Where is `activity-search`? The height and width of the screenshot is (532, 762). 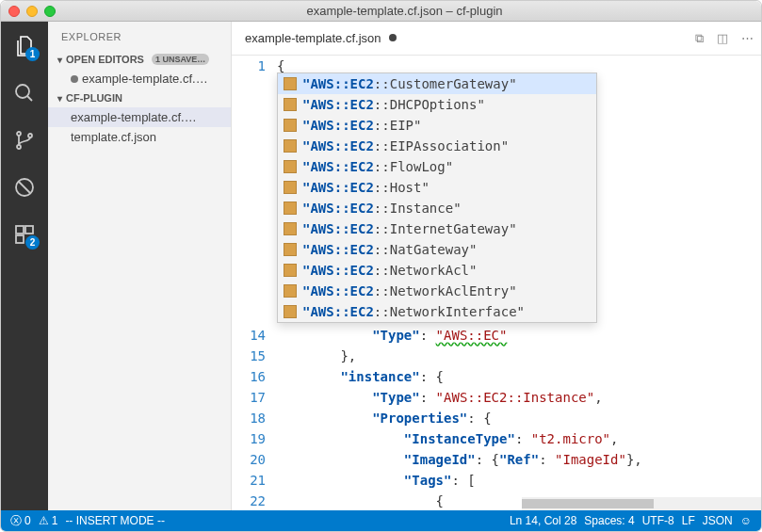 activity-search is located at coordinates (24, 93).